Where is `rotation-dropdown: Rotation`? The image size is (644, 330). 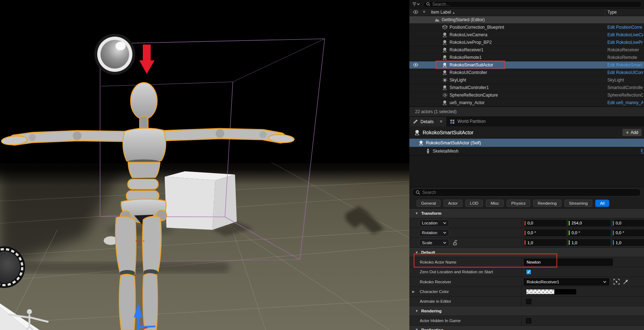 rotation-dropdown: Rotation is located at coordinates (434, 233).